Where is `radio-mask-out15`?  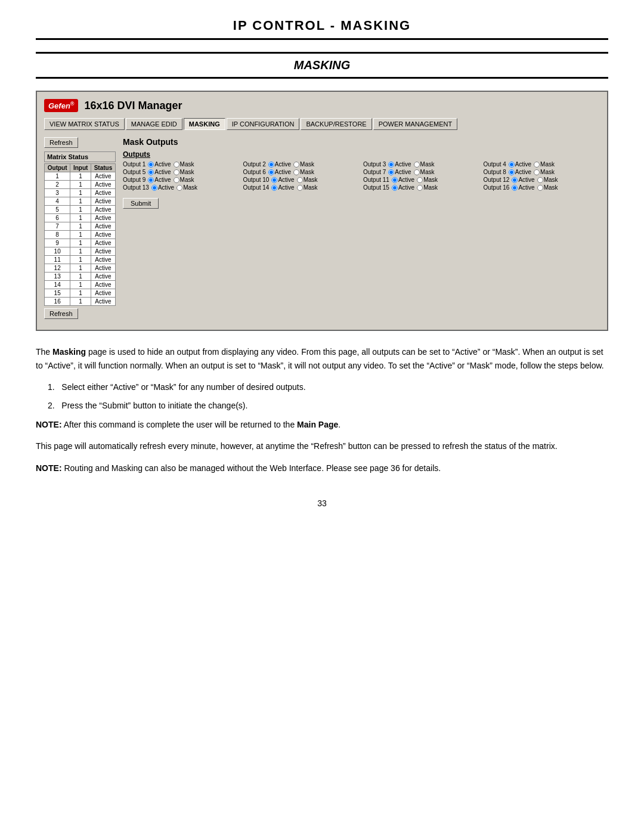 radio-mask-out15 is located at coordinates (420, 188).